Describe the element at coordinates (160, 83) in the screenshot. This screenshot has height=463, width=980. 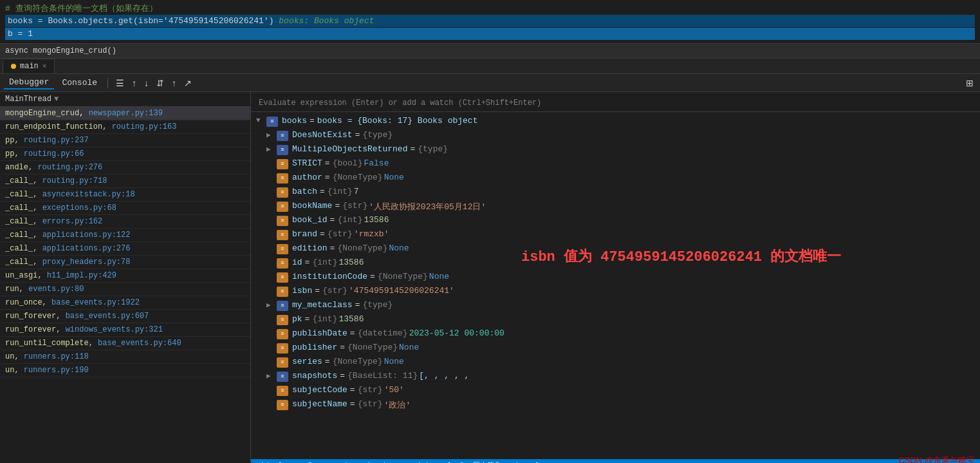
I see `step-out-btn: ⇵` at that location.